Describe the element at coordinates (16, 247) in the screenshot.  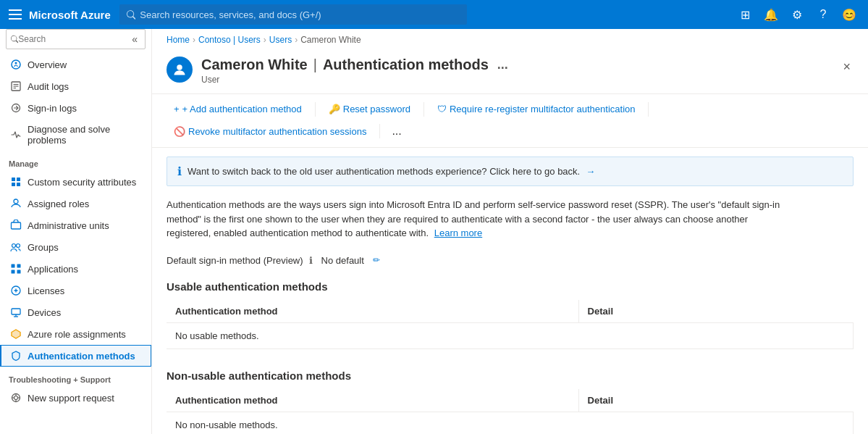
I see `groups-icon` at that location.